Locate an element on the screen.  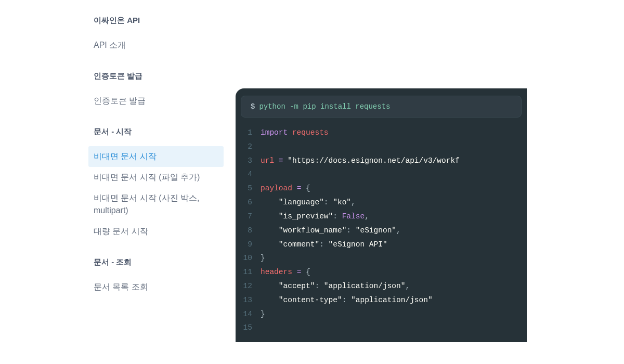
nav-item: 비대면 문서 시작 (사진 박스, multipart) is located at coordinates (159, 204).